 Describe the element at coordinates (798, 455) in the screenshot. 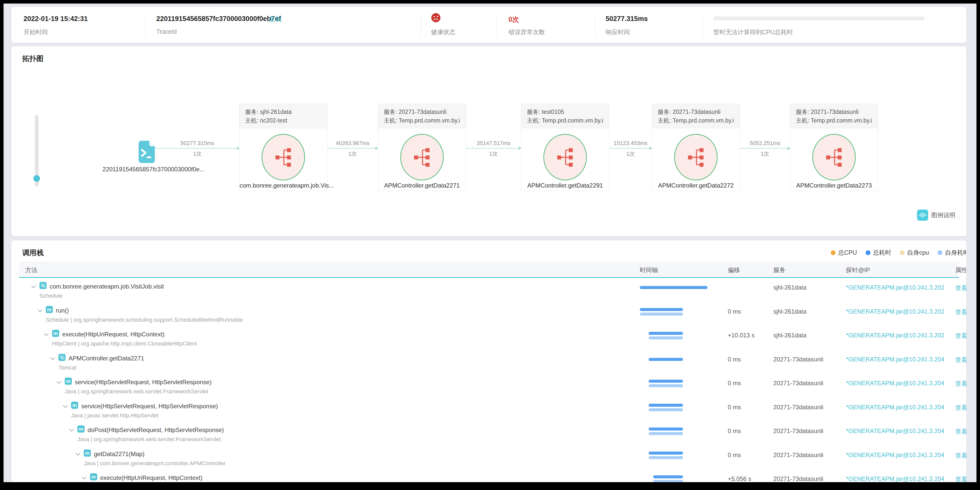

I see `service-value: 20271-73datasunli` at that location.